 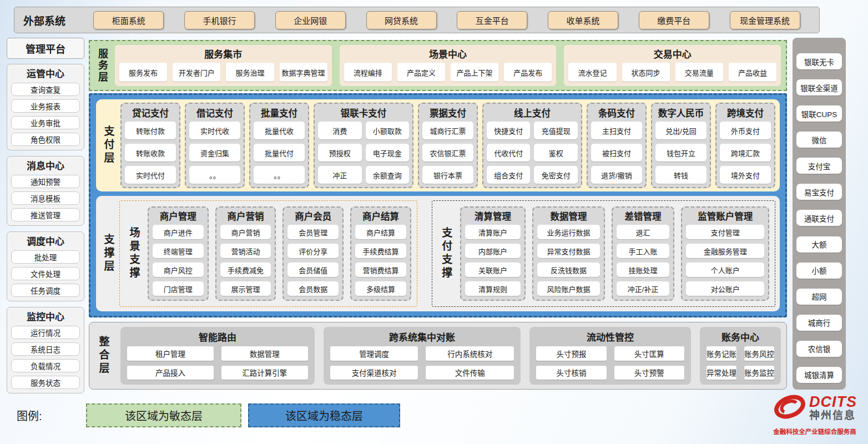 What do you see at coordinates (46, 382) in the screenshot?
I see `management-item-node: 服务状态` at bounding box center [46, 382].